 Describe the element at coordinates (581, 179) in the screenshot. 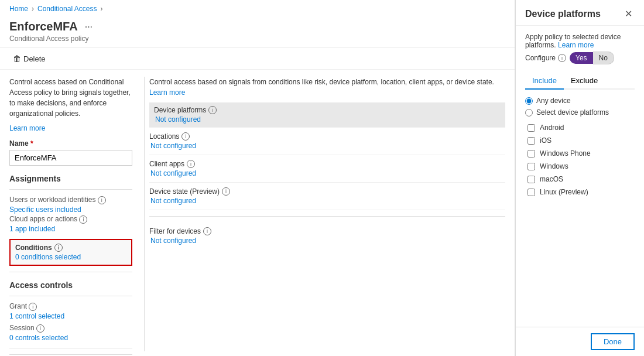

I see `platform-checkbox-macos: macOS` at that location.